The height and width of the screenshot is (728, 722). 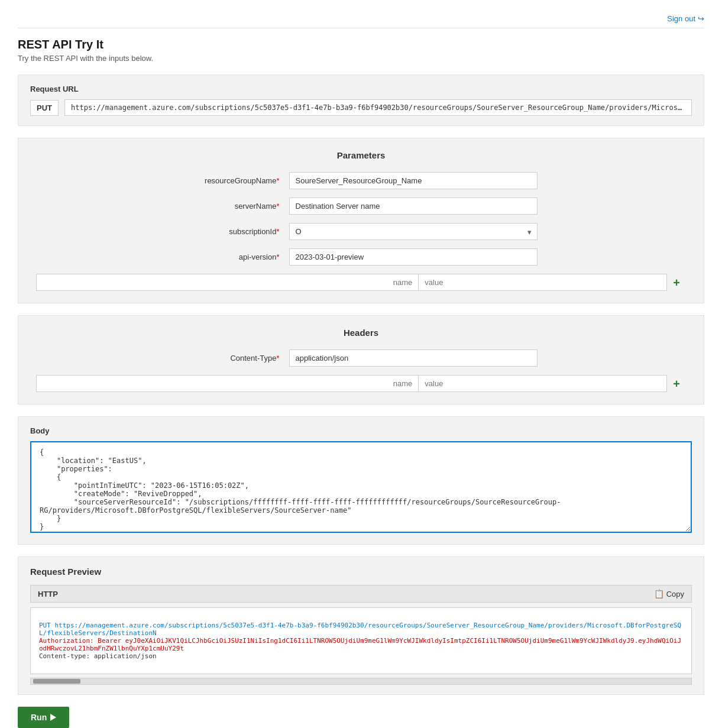 What do you see at coordinates (543, 383) in the screenshot?
I see `custom-header-value-input` at bounding box center [543, 383].